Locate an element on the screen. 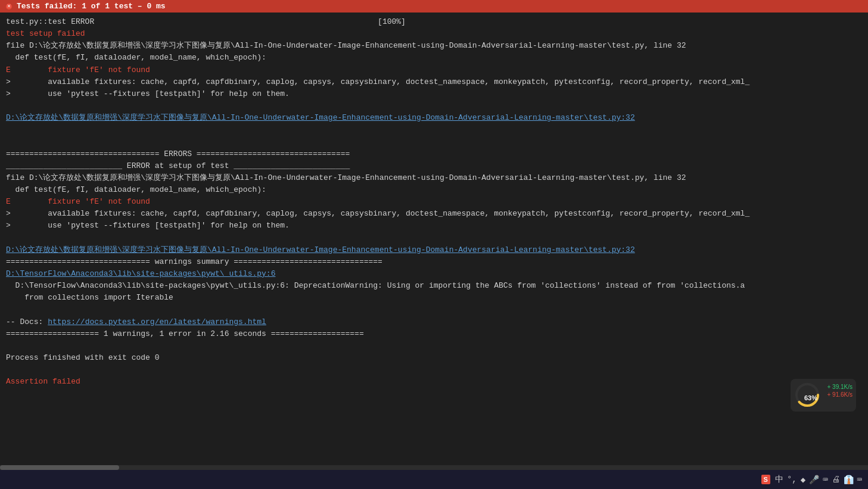 This screenshot has width=868, height=489. upload-speed: + 39.1K/s is located at coordinates (840, 387).